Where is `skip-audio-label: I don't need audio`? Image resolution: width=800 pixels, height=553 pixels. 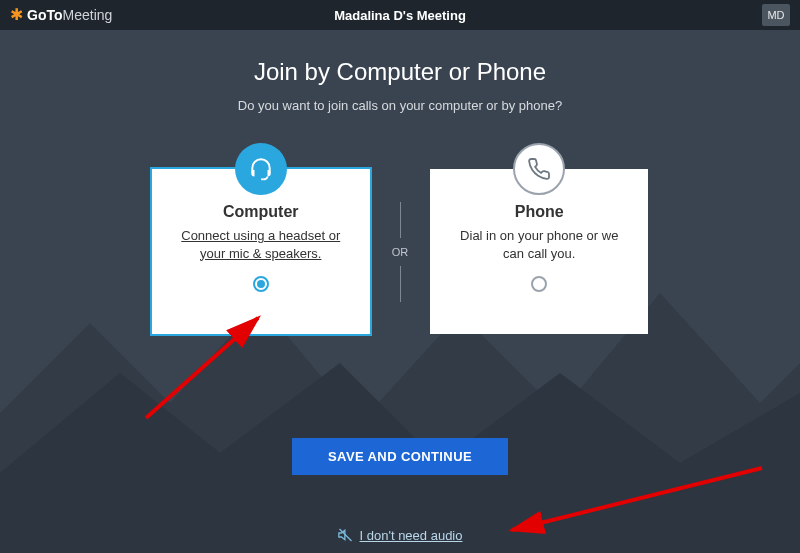
skip-audio-label: I don't need audio is located at coordinates (412, 536).